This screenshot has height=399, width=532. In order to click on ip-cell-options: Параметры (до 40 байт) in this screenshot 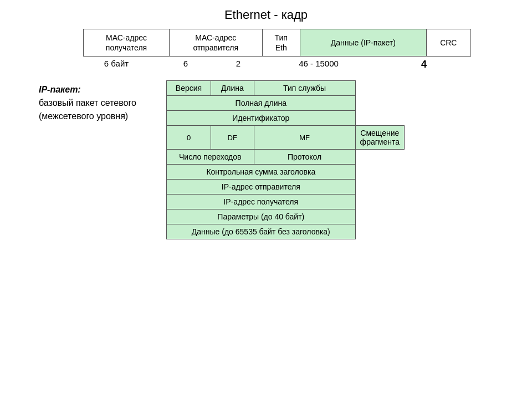, I will do `click(262, 217)`.